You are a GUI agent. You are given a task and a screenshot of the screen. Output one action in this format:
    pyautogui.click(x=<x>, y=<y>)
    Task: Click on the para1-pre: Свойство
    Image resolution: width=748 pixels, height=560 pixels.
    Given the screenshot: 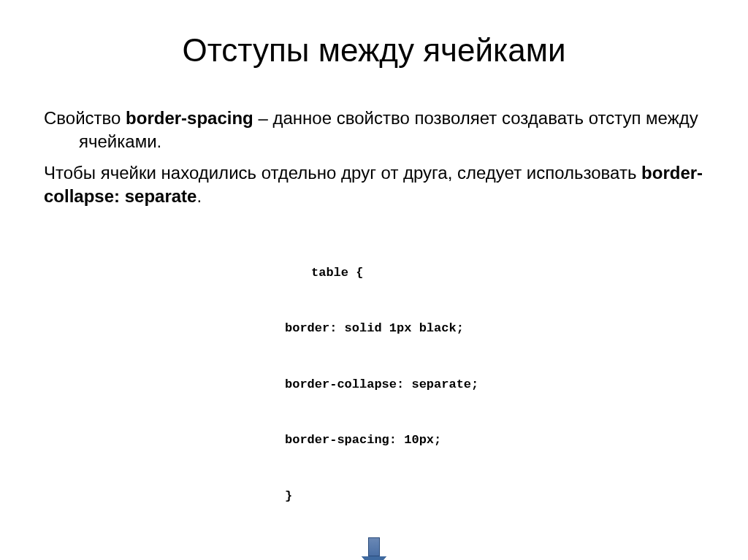 What is the action you would take?
    pyautogui.click(x=85, y=118)
    